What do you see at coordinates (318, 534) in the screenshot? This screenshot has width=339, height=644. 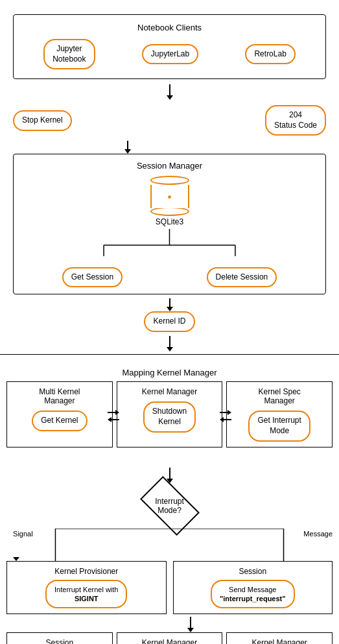 I see `message-label: Message` at bounding box center [318, 534].